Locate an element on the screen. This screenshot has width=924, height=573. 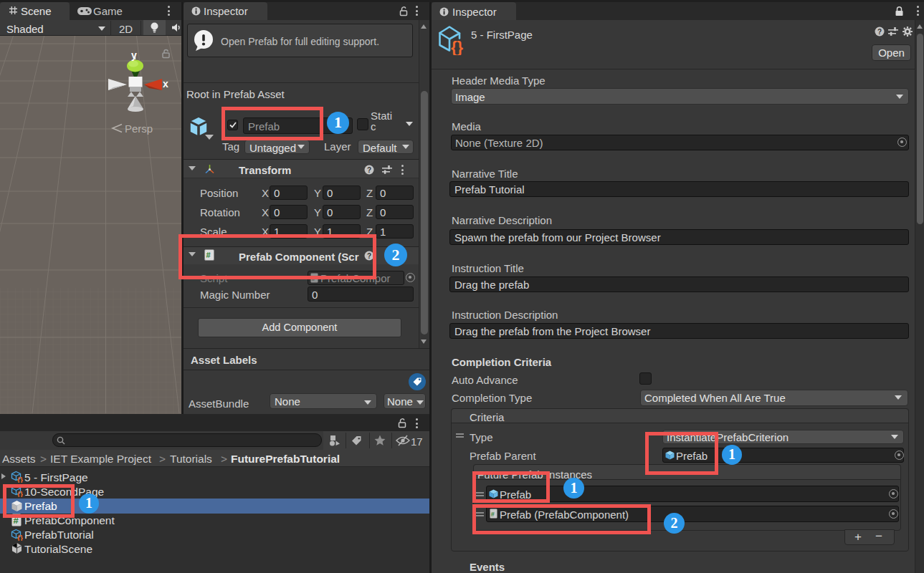
svg-text: Persp is located at coordinates (139, 129).